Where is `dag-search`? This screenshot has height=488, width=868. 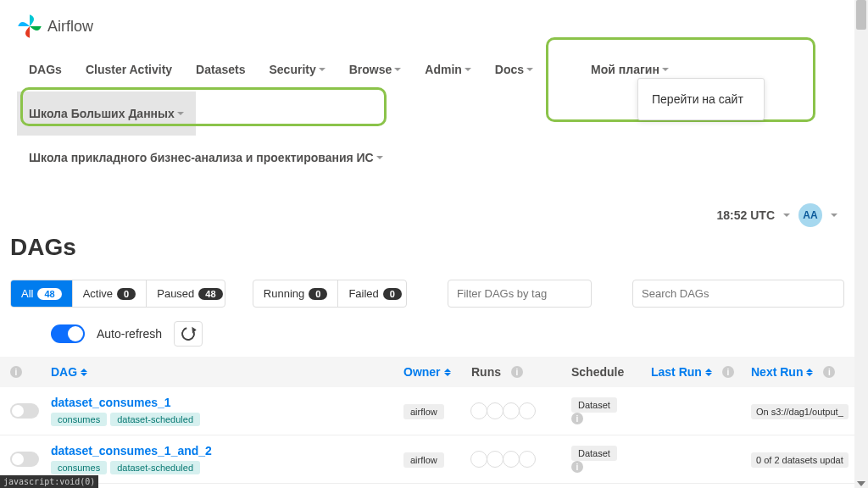 dag-search is located at coordinates (738, 293).